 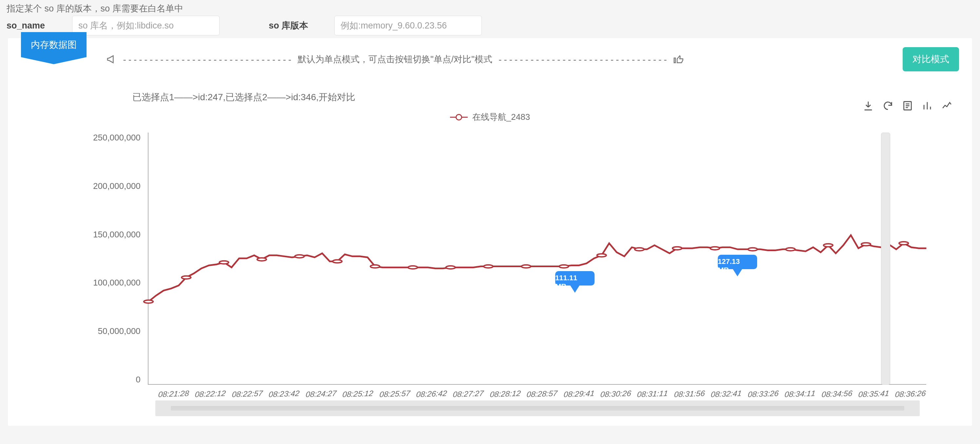 I want to click on megaphone-icon, so click(x=111, y=59).